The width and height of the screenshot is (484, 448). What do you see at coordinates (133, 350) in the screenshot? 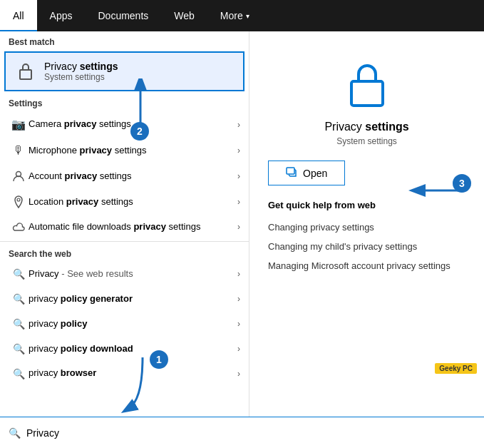
I see `policy-download-text: privacy policy download` at bounding box center [133, 350].